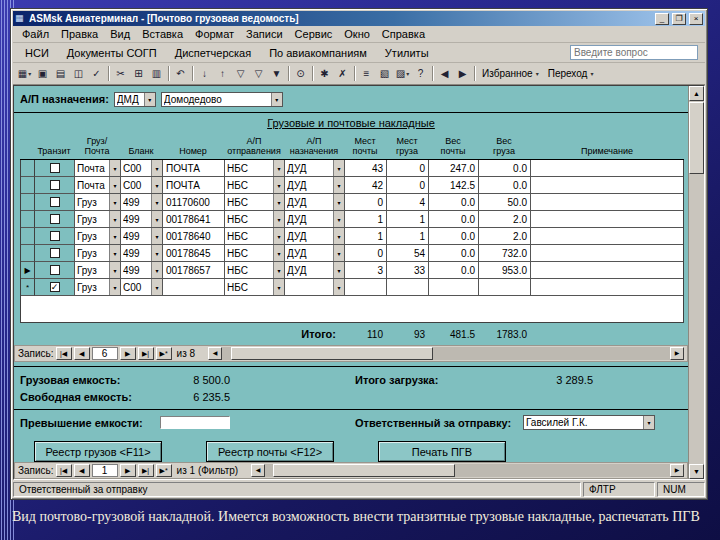  I want to click on save-icon: ▣, so click(42, 74).